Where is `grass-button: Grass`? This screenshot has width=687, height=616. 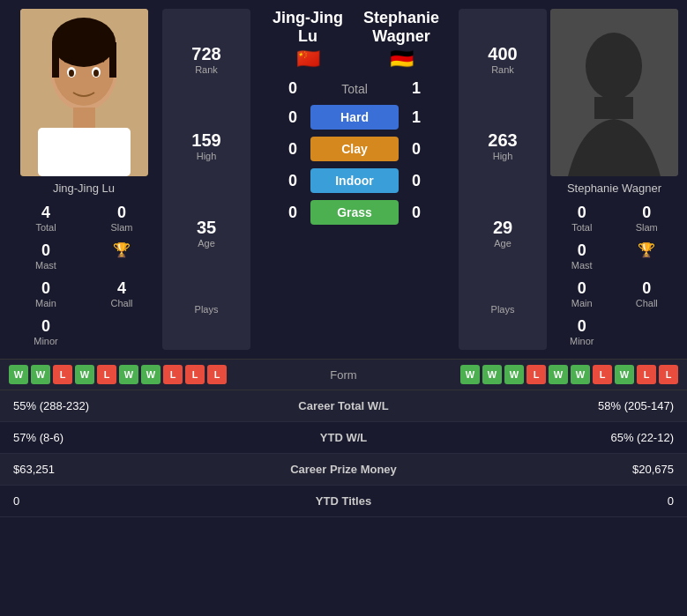 grass-button: Grass is located at coordinates (355, 212).